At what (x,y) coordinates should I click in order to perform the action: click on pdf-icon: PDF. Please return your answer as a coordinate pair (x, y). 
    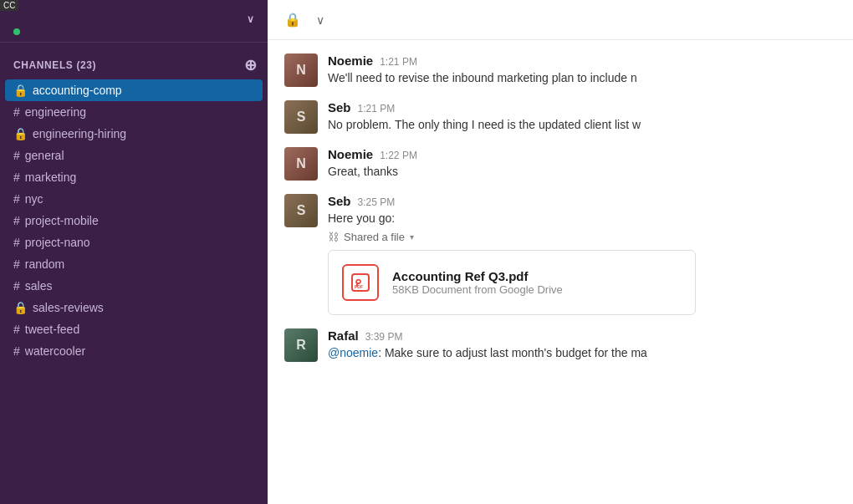
    Looking at the image, I should click on (360, 283).